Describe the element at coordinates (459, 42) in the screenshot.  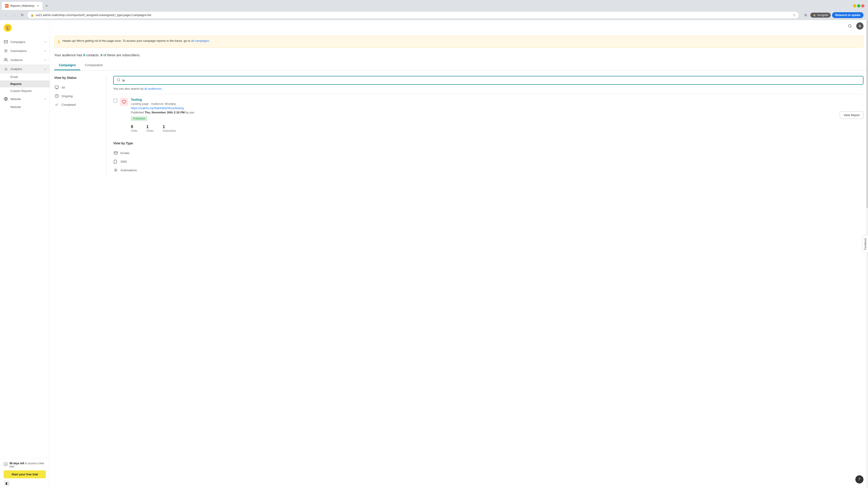
I see `heads-up-banner: ℹ Heads up! We're getting rid of this pa…` at that location.